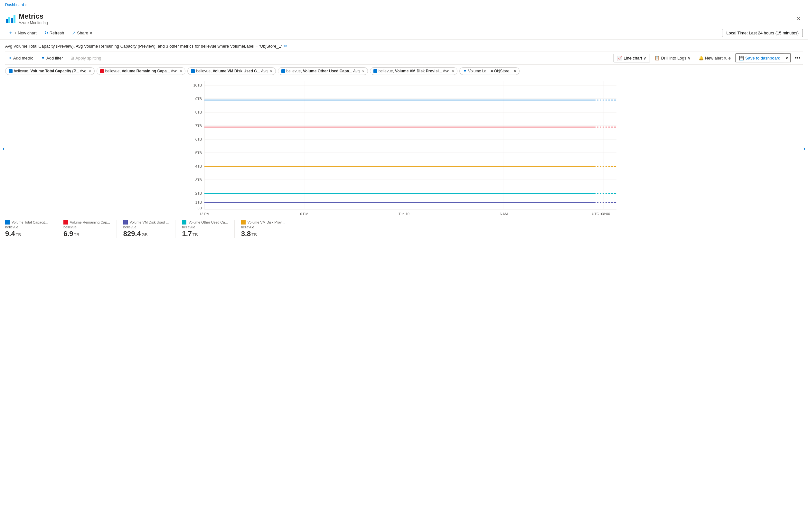 The height and width of the screenshot is (532, 808). I want to click on time-picker-button: Local Time: Last 24 hours (15 minutes), so click(763, 33).